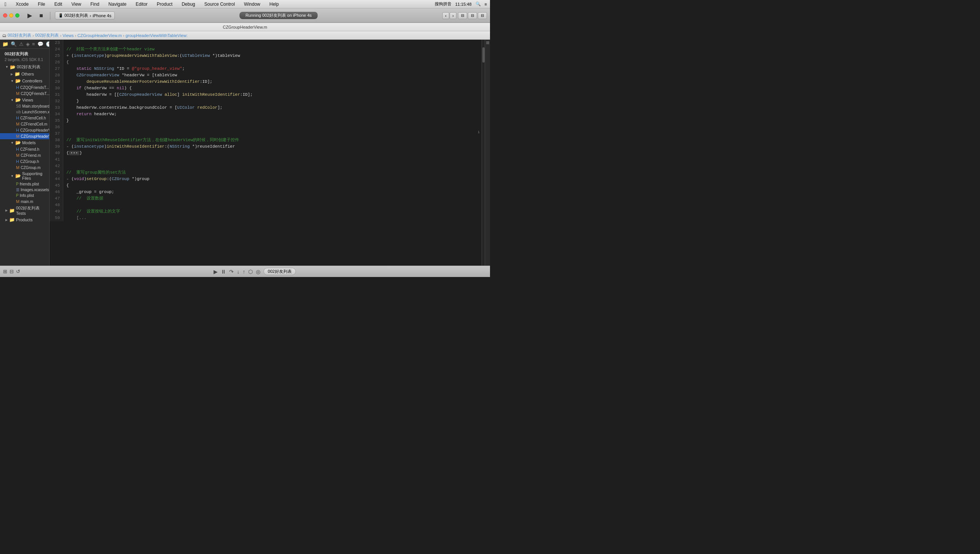 The width and height of the screenshot is (980, 554). What do you see at coordinates (245, 4) in the screenshot?
I see `menubar:  Xcode File Edit View Find Navigate Edi…` at bounding box center [245, 4].